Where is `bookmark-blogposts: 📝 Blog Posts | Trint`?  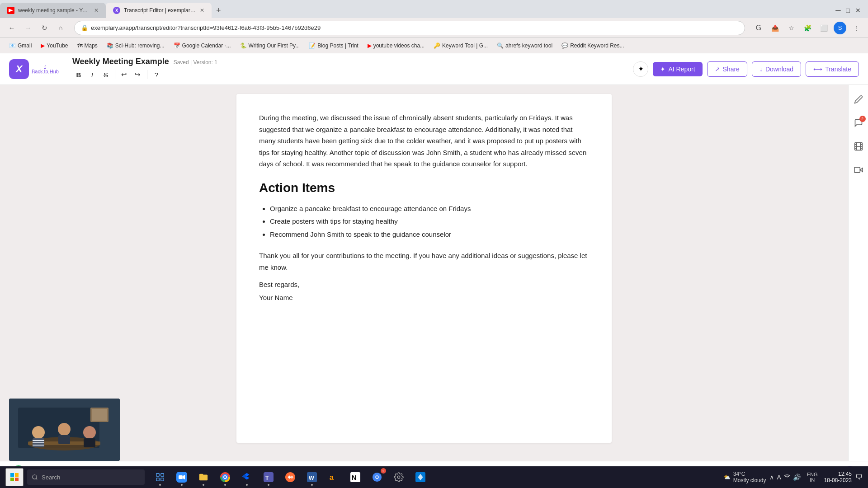
bookmark-blogposts: 📝 Blog Posts | Trint is located at coordinates (334, 46).